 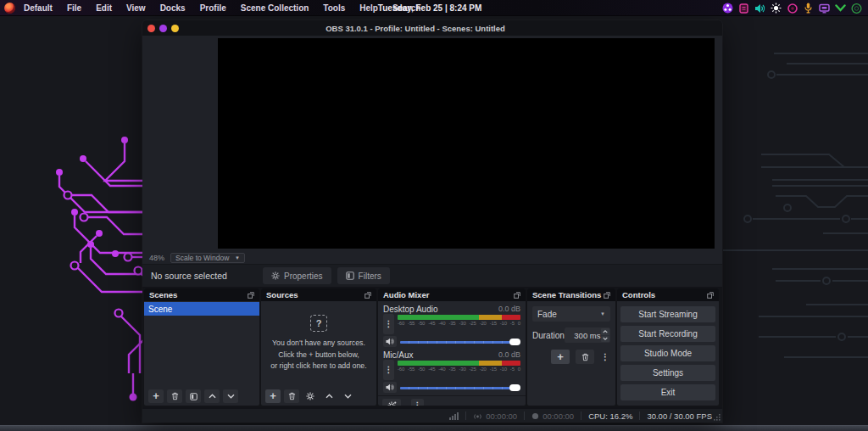 I want to click on mixer-toolbar: ⋮, so click(x=452, y=400).